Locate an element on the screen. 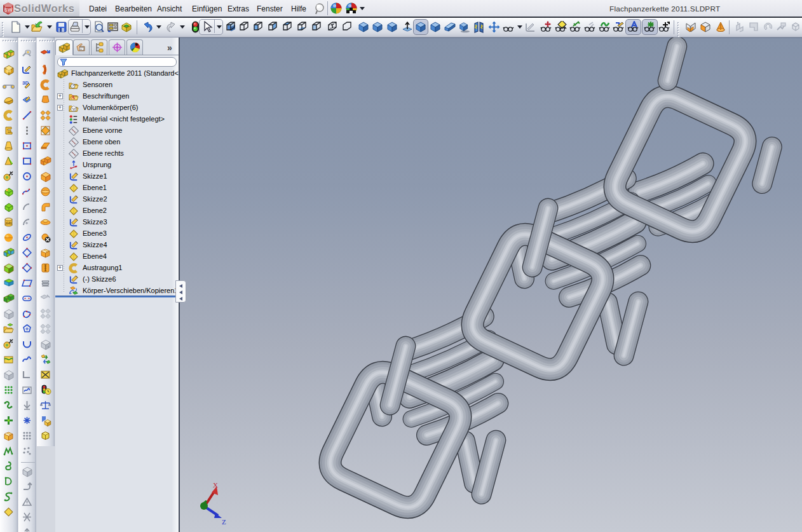 This screenshot has height=532, width=802. svg-text: SW is located at coordinates (9, 10).